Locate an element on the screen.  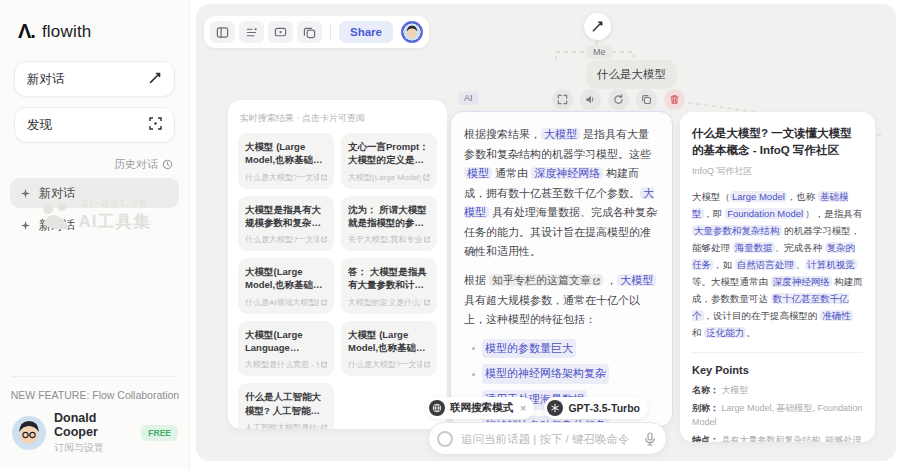
status-ring-icon is located at coordinates (445, 439).